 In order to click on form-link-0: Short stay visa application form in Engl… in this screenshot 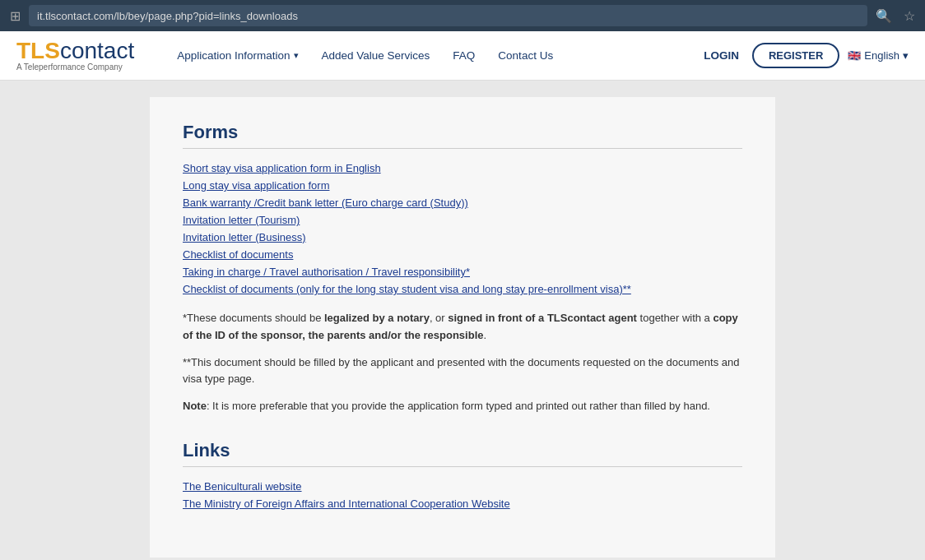, I will do `click(462, 168)`.